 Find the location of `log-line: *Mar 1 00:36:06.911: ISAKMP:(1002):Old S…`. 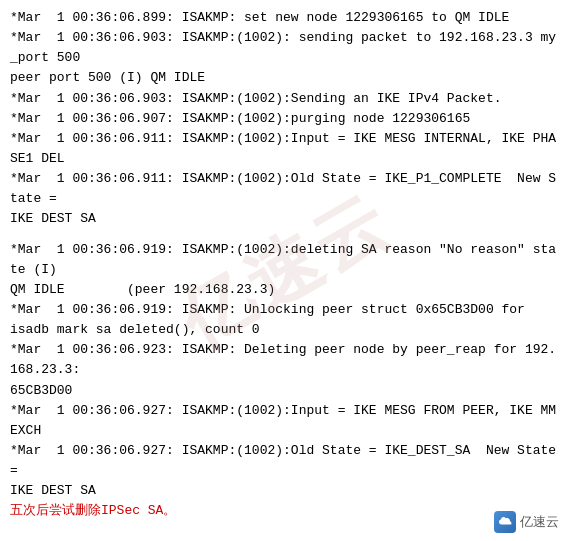

log-line: *Mar 1 00:36:06.911: ISAKMP:(1002):Old S… is located at coordinates (284, 199).